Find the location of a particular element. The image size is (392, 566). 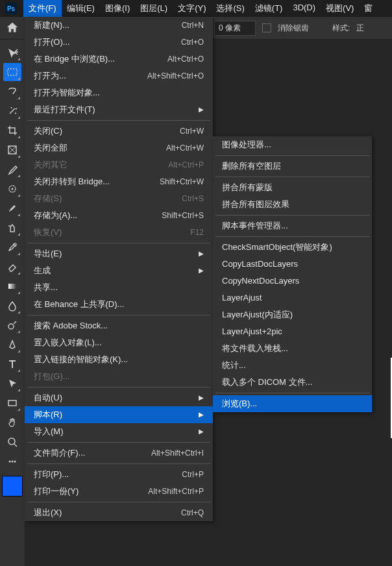

scripts-submenu-item-19: 浏览(B)... is located at coordinates (292, 404).